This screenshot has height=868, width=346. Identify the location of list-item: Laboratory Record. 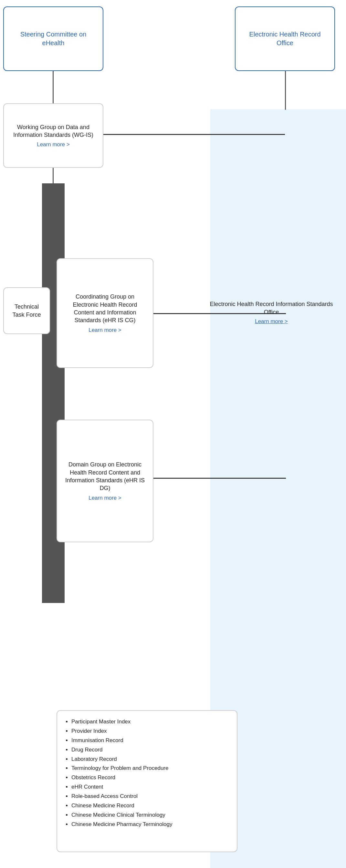
(150, 760).